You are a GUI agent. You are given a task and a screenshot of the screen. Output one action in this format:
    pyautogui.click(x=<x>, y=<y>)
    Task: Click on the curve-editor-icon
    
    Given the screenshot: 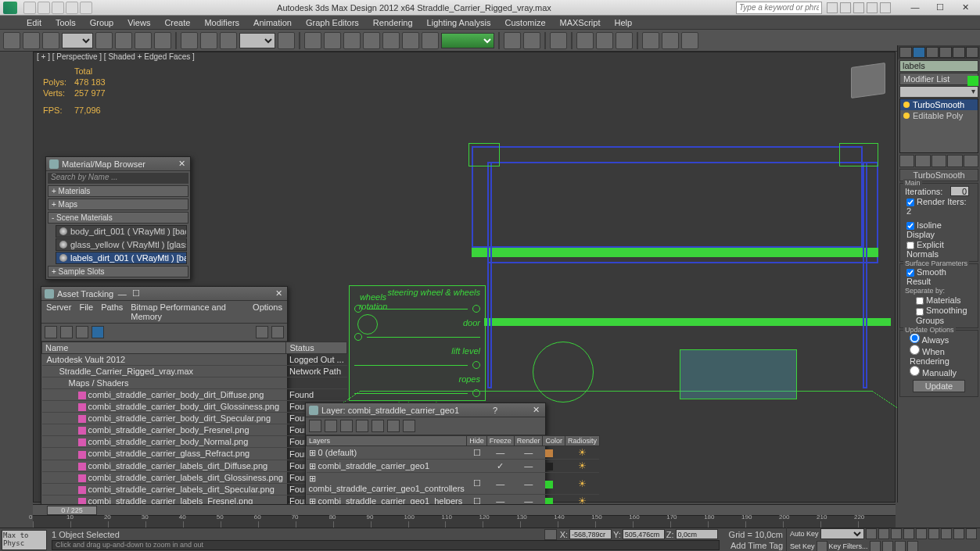 What is the action you would take?
    pyautogui.click(x=585, y=41)
    